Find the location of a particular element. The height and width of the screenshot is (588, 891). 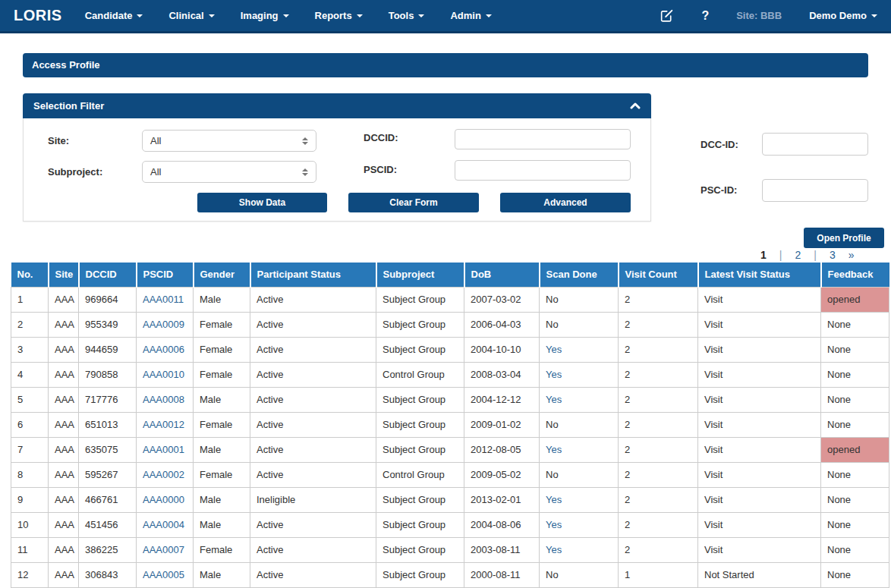

cell-dob: 2012-08-05 is located at coordinates (502, 449).